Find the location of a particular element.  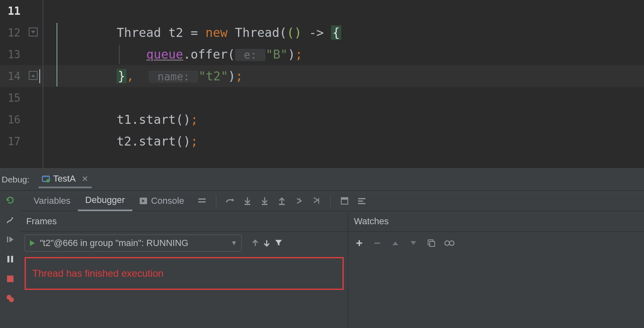

thread-selector-value: "t2"@666 in group "main": RUNNING is located at coordinates (114, 243).